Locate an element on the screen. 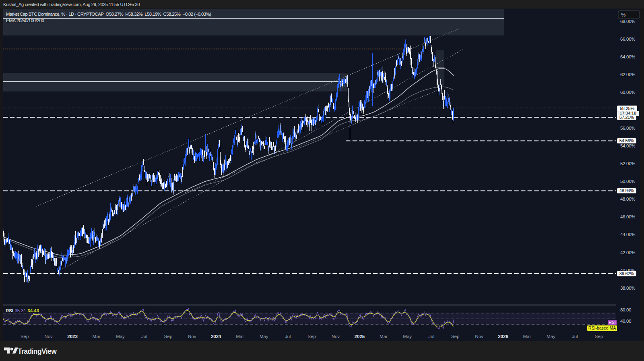 This screenshot has height=361, width=644. svg-text: 58.25% is located at coordinates (627, 108).